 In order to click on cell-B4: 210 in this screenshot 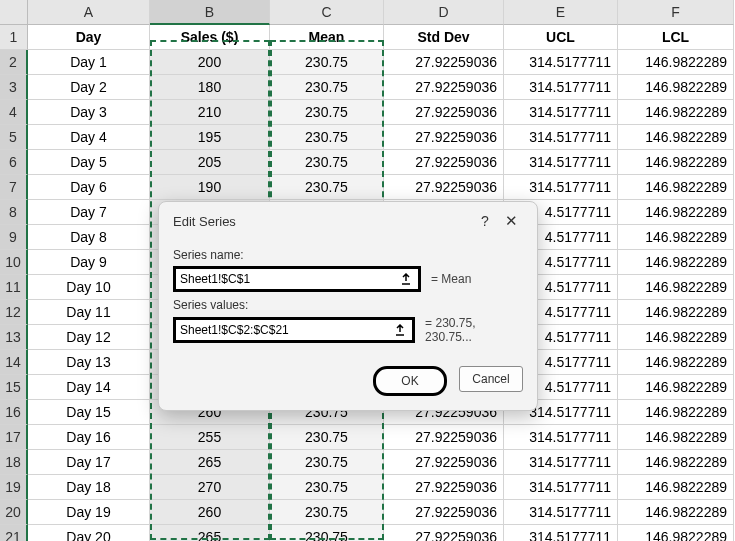, I will do `click(210, 112)`.